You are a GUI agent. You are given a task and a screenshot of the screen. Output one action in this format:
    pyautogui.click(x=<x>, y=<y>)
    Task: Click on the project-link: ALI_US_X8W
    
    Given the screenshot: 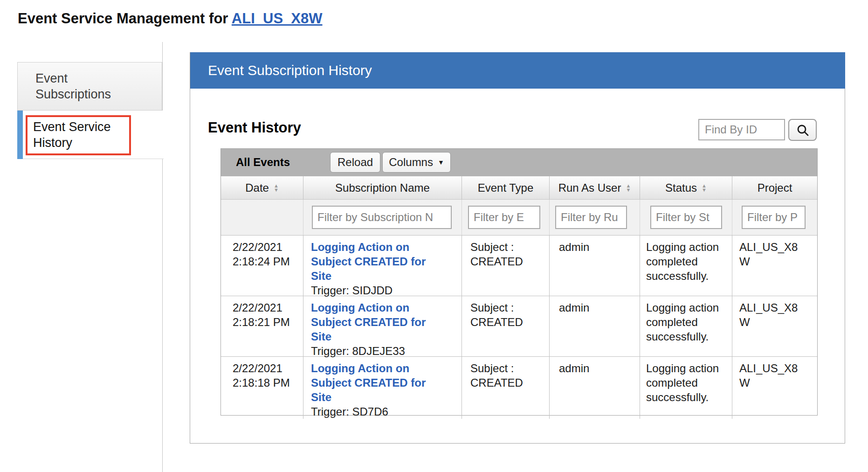 What is the action you would take?
    pyautogui.click(x=277, y=19)
    